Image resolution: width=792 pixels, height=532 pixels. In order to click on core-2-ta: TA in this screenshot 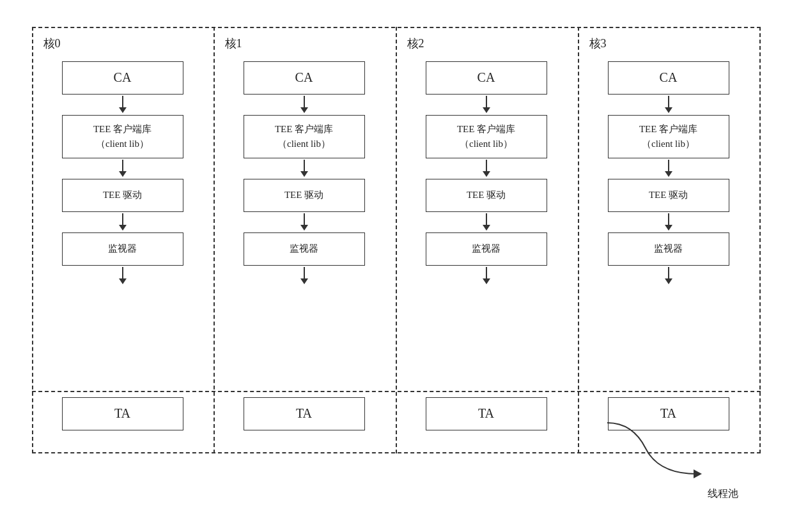, I will do `click(486, 414)`.